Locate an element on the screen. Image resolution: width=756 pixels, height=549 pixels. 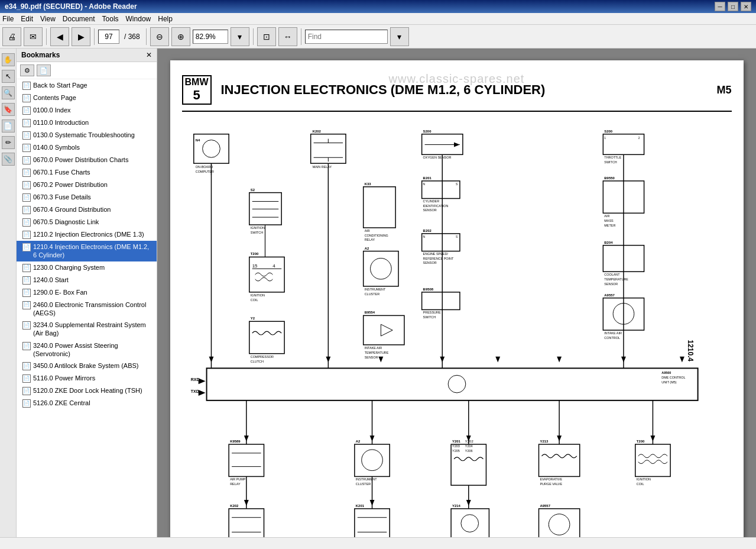
page-number-input: 97 is located at coordinates (109, 37).